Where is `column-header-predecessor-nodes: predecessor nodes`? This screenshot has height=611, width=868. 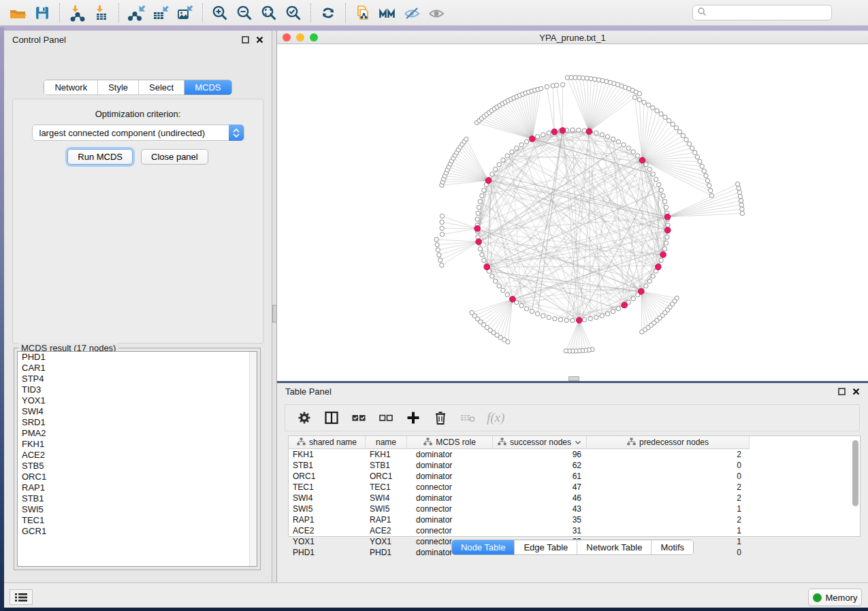 column-header-predecessor-nodes: predecessor nodes is located at coordinates (669, 442).